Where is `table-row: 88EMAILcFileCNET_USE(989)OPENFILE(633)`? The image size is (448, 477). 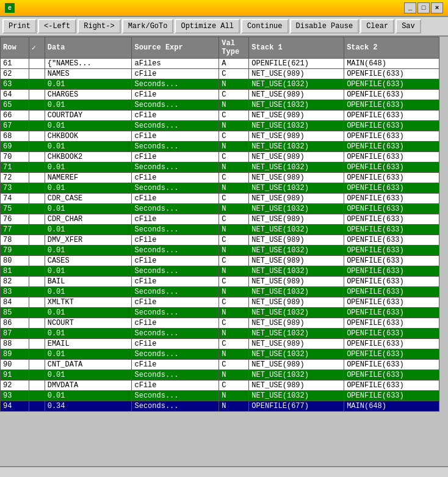
table-row: 88EMAILcFileCNET_USE(989)OPENFILE(633) is located at coordinates (220, 344).